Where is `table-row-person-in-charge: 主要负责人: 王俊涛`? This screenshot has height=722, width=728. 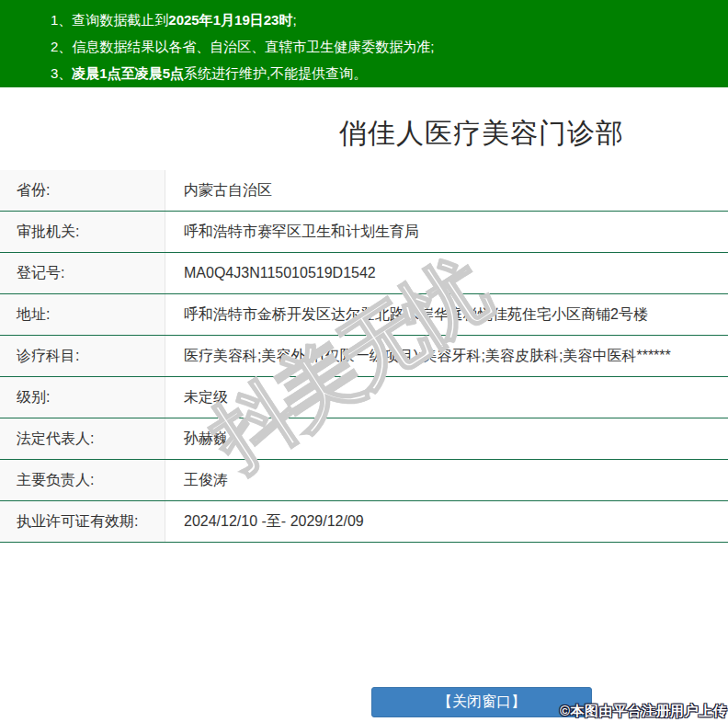
table-row-person-in-charge: 主要负责人: 王俊涛 is located at coordinates (364, 480).